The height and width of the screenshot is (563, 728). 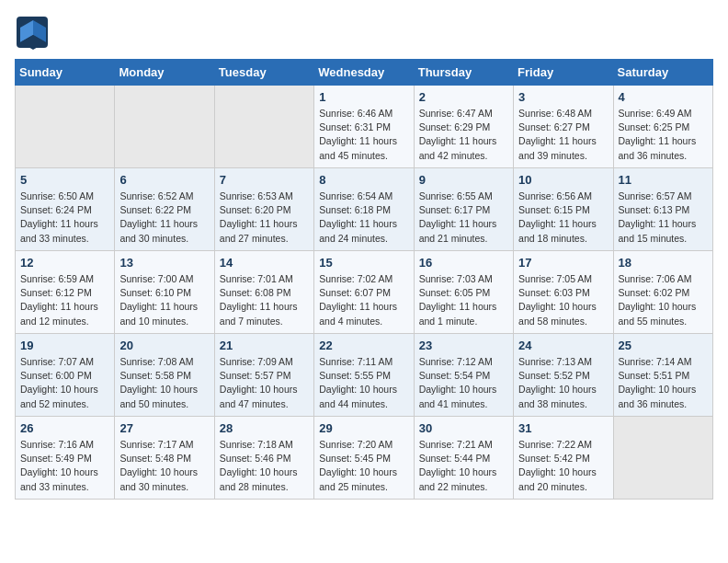 I want to click on day-number: 16, so click(x=463, y=263).